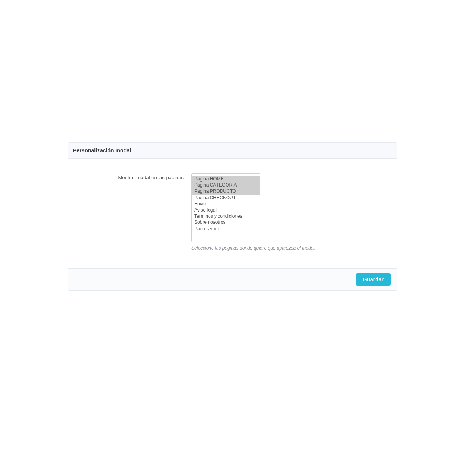  I want to click on form-control-area: Pagina HOMEPagina CATEGORIAPagina PRODUC…, so click(290, 212).